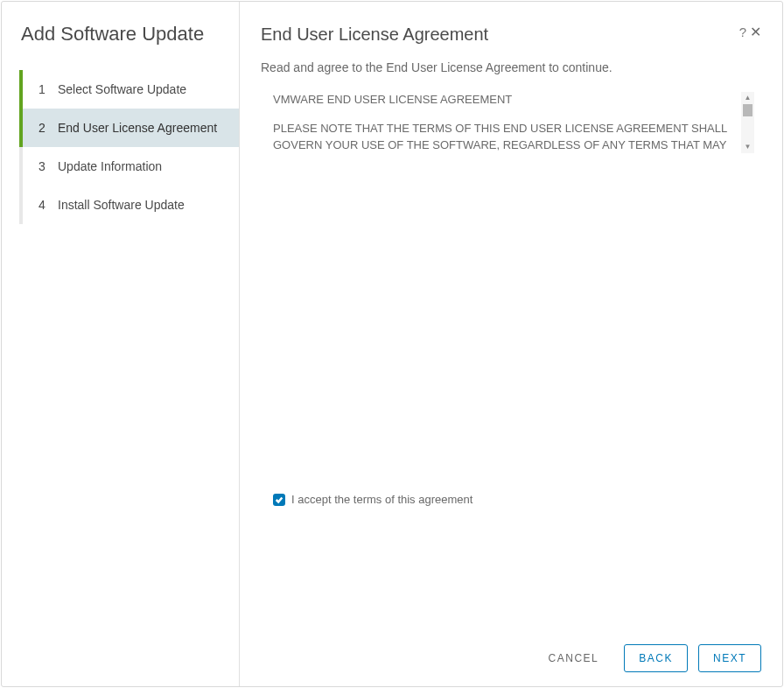  Describe the element at coordinates (511, 655) in the screenshot. I see `wizard-footer: CANCEL BACK NEXT` at that location.